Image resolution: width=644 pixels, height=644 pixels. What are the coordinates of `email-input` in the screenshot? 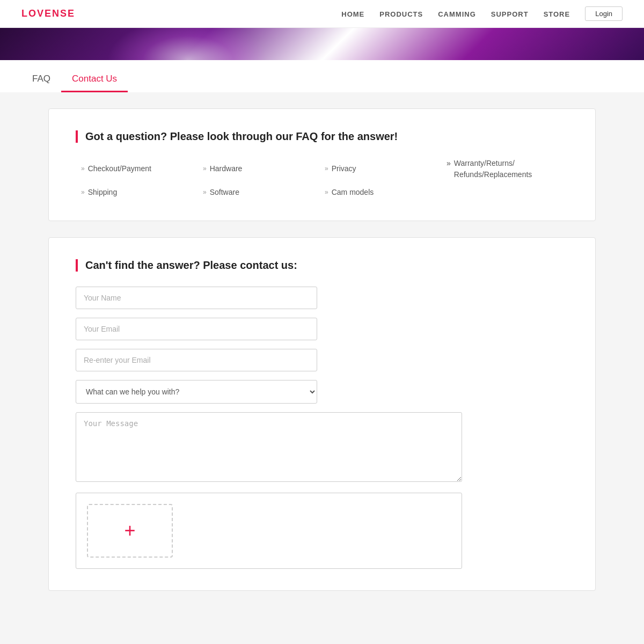 It's located at (196, 329).